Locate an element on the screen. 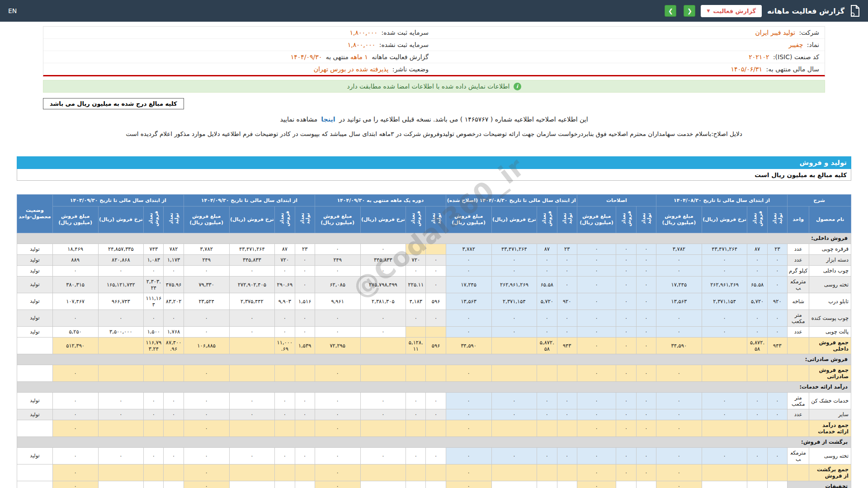 The image size is (868, 488). period-group-header: از ابتدای سال مالی تا تاریخ ۱۴۰۴/۰۸/۳۰ is located at coordinates (722, 201).